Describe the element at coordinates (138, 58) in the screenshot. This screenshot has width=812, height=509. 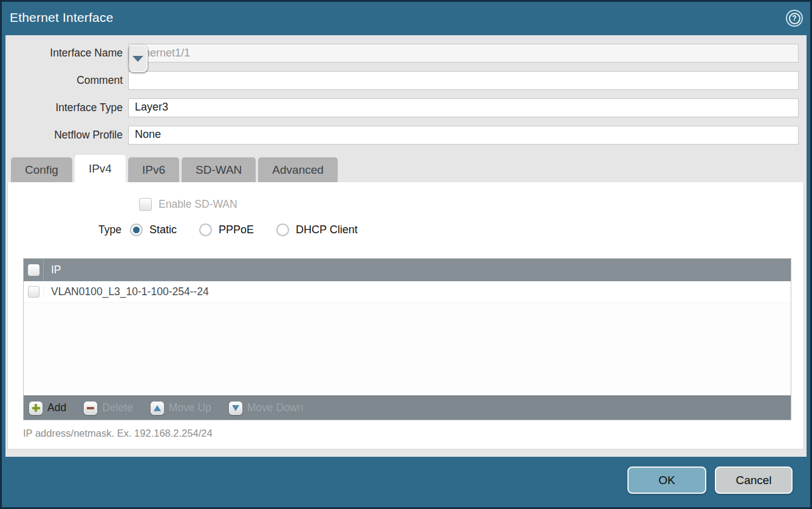
I see `netflow-profile-dropdown-button` at that location.